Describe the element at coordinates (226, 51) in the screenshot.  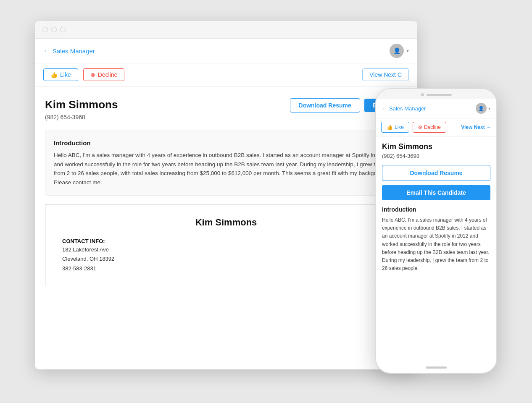
I see `browser-navbar: ← Sales Manager 👤 ▾` at that location.